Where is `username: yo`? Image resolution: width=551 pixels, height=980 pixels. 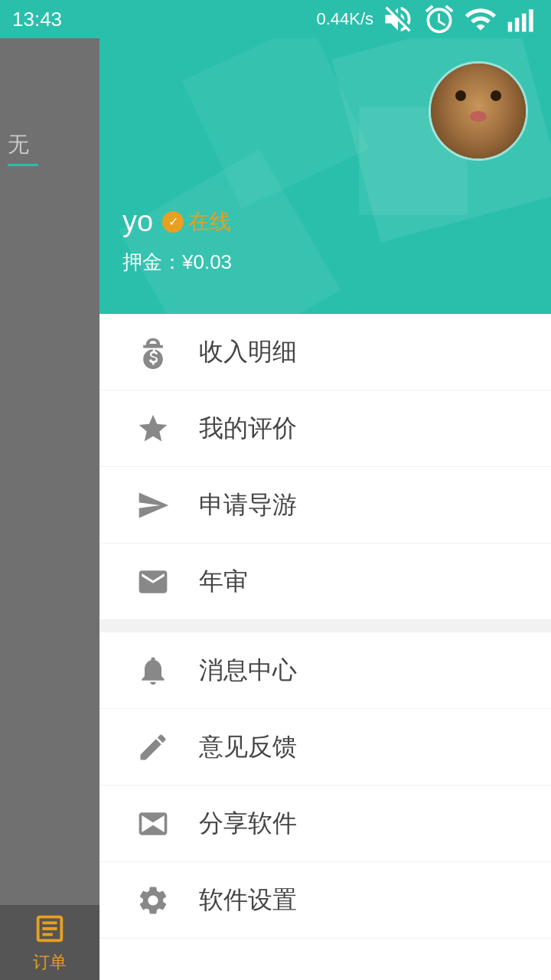 username: yo is located at coordinates (138, 222).